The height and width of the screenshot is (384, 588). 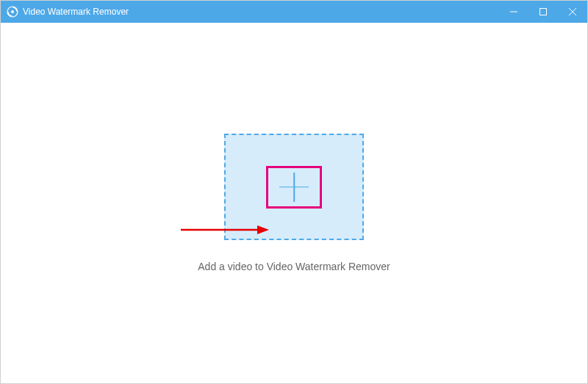 What do you see at coordinates (294, 12) in the screenshot?
I see `titlebar: Video Watermark Remover` at bounding box center [294, 12].